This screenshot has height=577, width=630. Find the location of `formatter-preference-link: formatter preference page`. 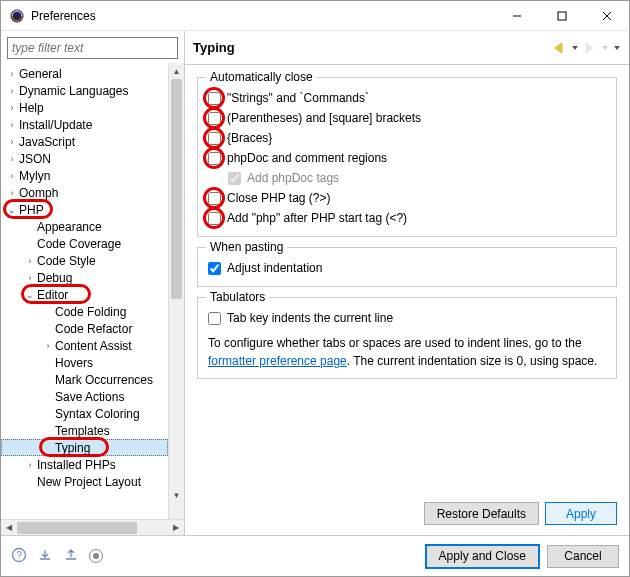

formatter-preference-link: formatter preference page is located at coordinates (278, 361).